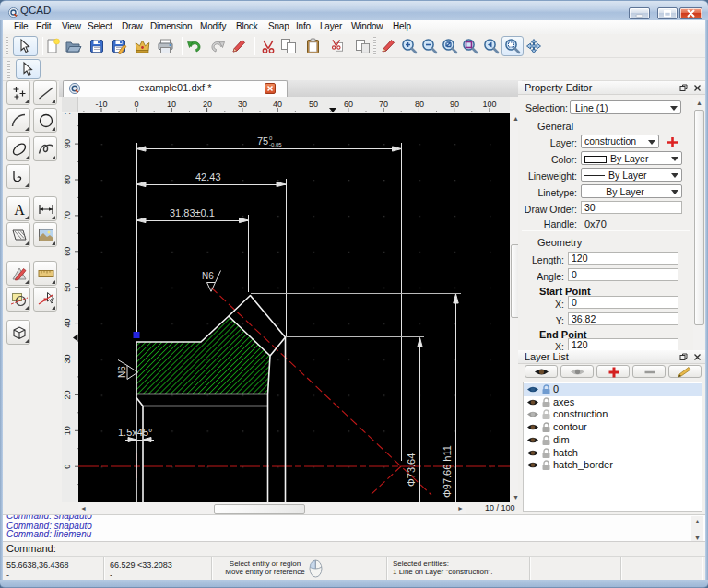 This screenshot has width=708, height=588. Describe the element at coordinates (411, 470) in the screenshot. I see `svg-text: Φ73.64` at that location.